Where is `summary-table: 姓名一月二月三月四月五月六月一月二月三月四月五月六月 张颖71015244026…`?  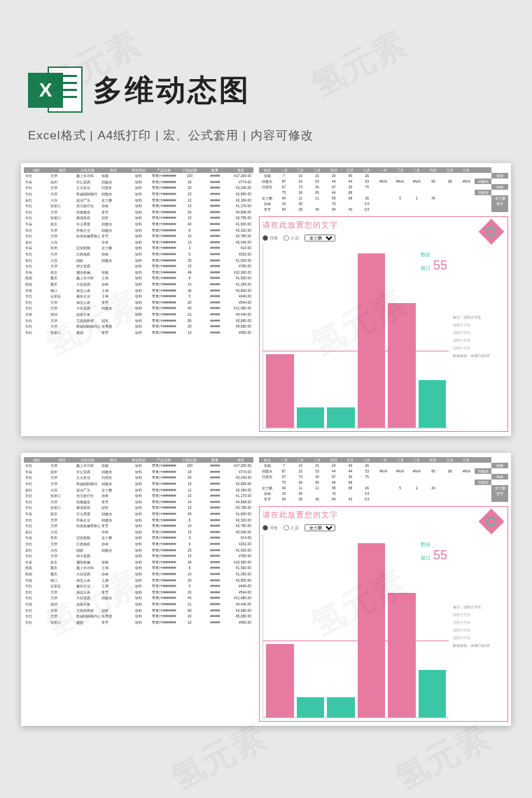
summary-table: 姓名一月二月三月四月五月六月一月二月三月四月五月六月 张颖71015244026… is located at coordinates (384, 479).